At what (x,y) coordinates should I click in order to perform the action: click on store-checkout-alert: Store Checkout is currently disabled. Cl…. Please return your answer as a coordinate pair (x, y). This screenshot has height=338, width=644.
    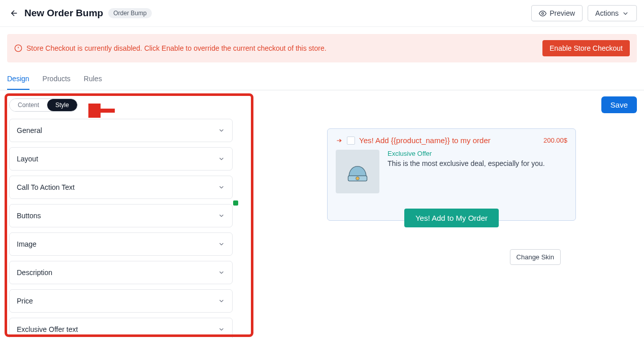
    Looking at the image, I should click on (322, 48).